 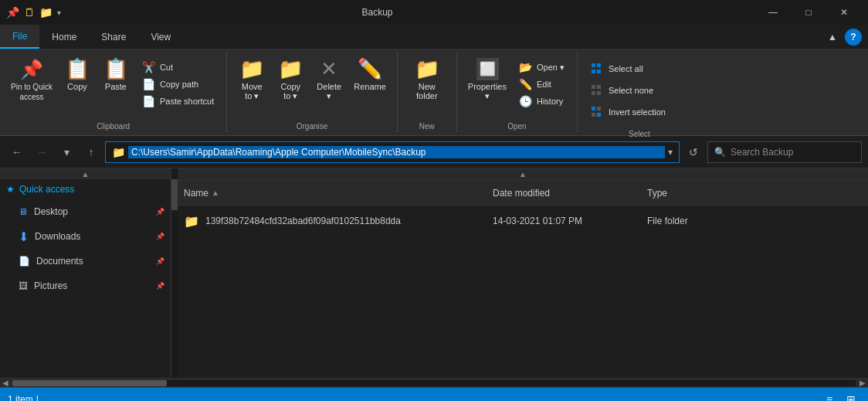 What do you see at coordinates (20, 37) in the screenshot?
I see `tab-file: File` at bounding box center [20, 37].